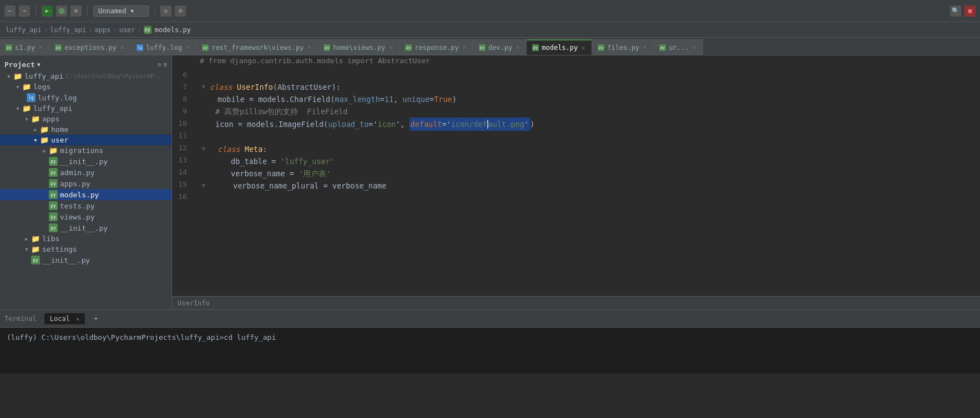 The height and width of the screenshot is (418, 980). I want to click on sidebar-models-file: py models.py, so click(85, 195).